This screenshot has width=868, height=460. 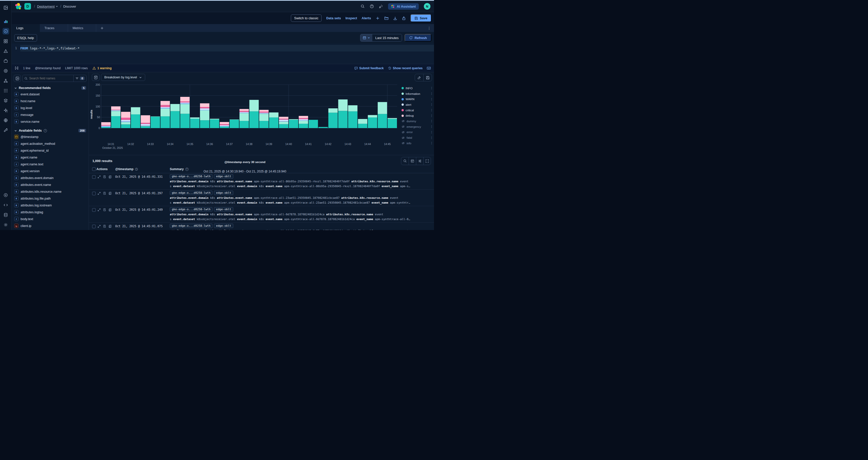 I want to click on time-range-value: Last 15 minutes, so click(x=387, y=38).